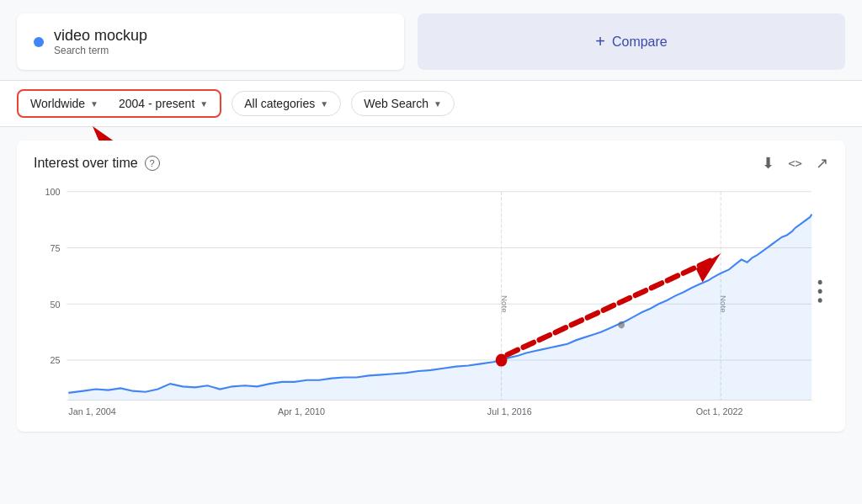 The image size is (862, 504). What do you see at coordinates (640, 42) in the screenshot?
I see `compare-label: Compare` at bounding box center [640, 42].